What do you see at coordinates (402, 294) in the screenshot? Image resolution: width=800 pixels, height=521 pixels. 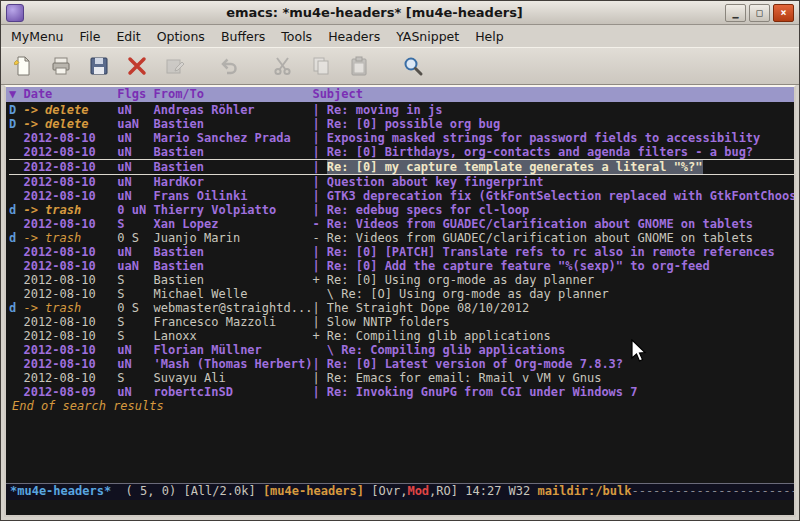 I see `message-row: 2012-08-10SMichael Welle \ Re: [O] Using…` at bounding box center [402, 294].